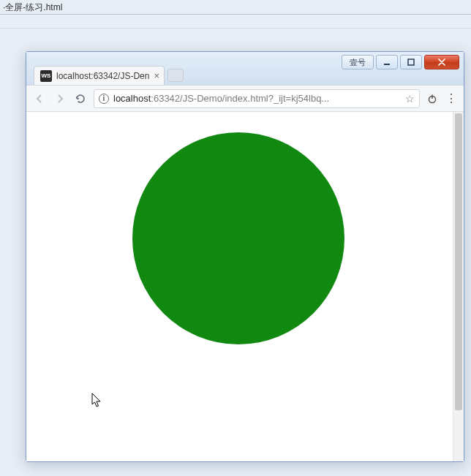 The image size is (471, 476). What do you see at coordinates (459, 262) in the screenshot?
I see `scrollbar-thumb` at bounding box center [459, 262].